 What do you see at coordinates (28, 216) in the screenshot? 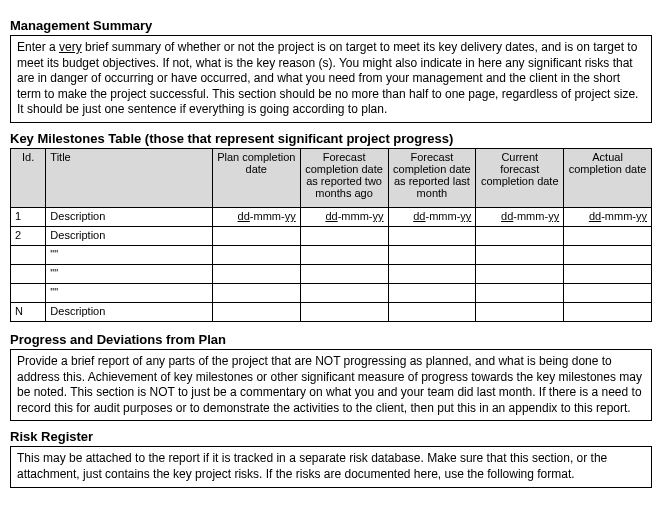
I see `cell-id: 1` at bounding box center [28, 216].